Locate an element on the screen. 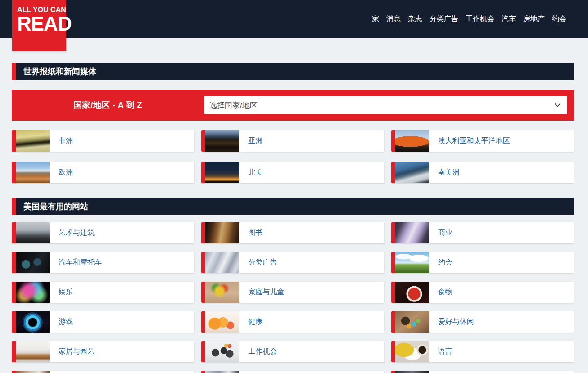 The image size is (588, 373). card-classifieds: 分类广告 is located at coordinates (293, 263).